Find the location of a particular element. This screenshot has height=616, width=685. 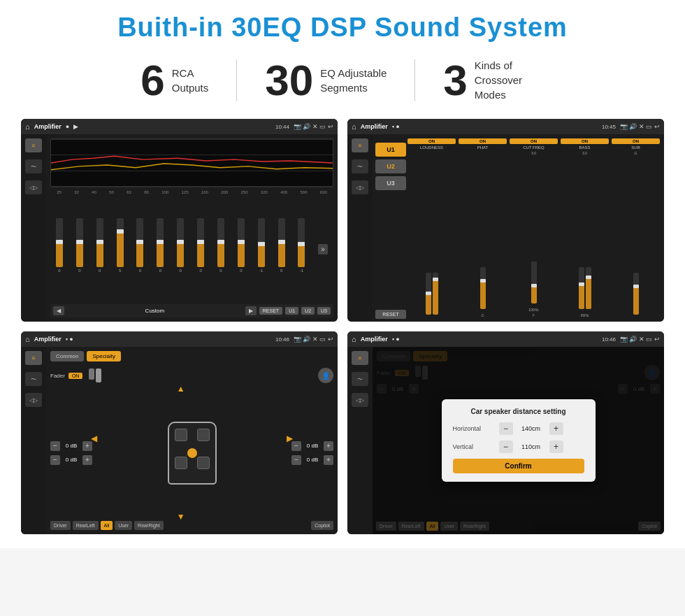

db-plus-br: + is located at coordinates (329, 460).